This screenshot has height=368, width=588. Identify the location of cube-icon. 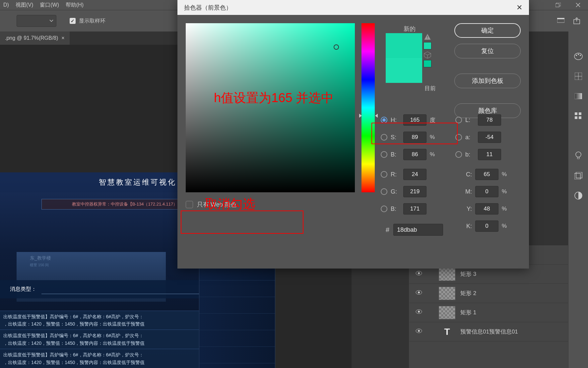
(427, 55).